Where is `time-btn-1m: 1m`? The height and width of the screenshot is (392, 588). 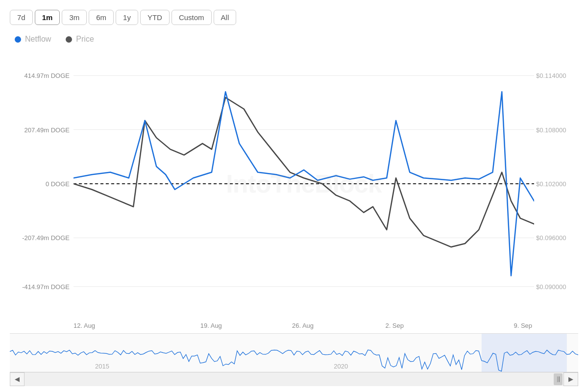 time-btn-1m: 1m is located at coordinates (48, 18).